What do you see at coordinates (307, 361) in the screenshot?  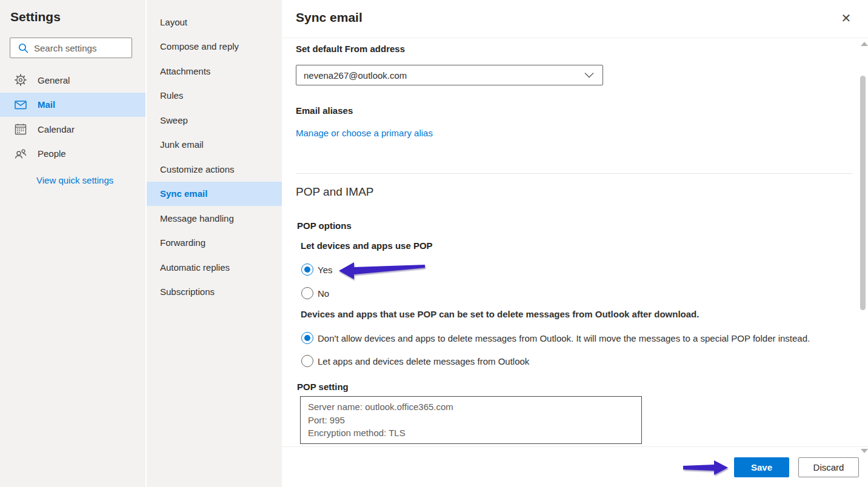 I see `radio-let-delete` at bounding box center [307, 361].